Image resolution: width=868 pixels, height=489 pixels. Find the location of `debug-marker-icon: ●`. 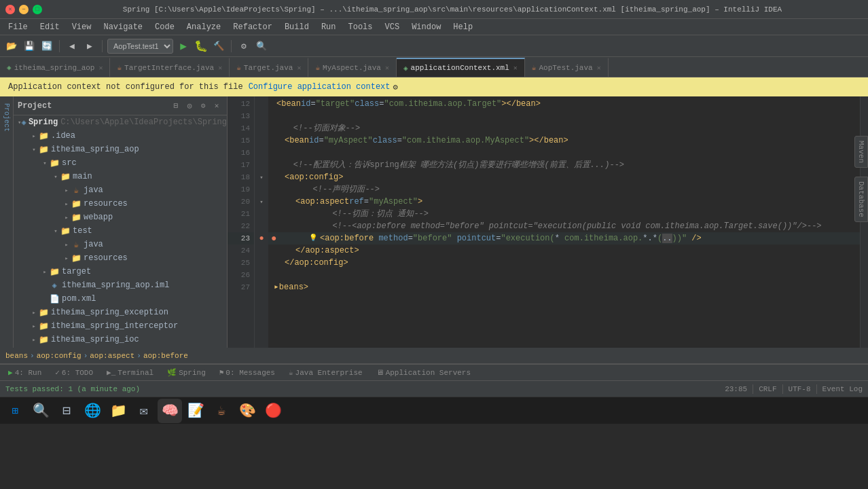

debug-marker-icon: ● is located at coordinates (261, 238).